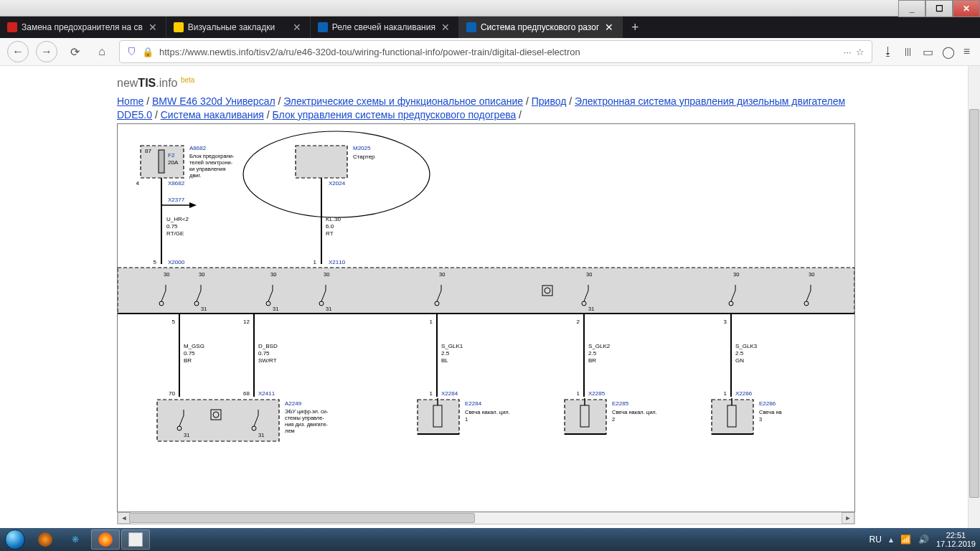 The image size is (980, 551). Describe the element at coordinates (635, 27) in the screenshot. I see `new-tab-button: +` at that location.